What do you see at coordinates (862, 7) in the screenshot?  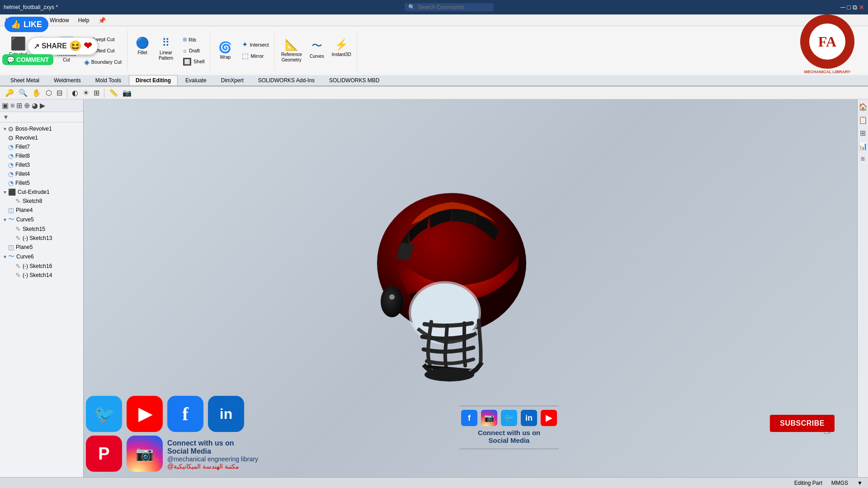 I see `close-btn: ✕` at bounding box center [862, 7].